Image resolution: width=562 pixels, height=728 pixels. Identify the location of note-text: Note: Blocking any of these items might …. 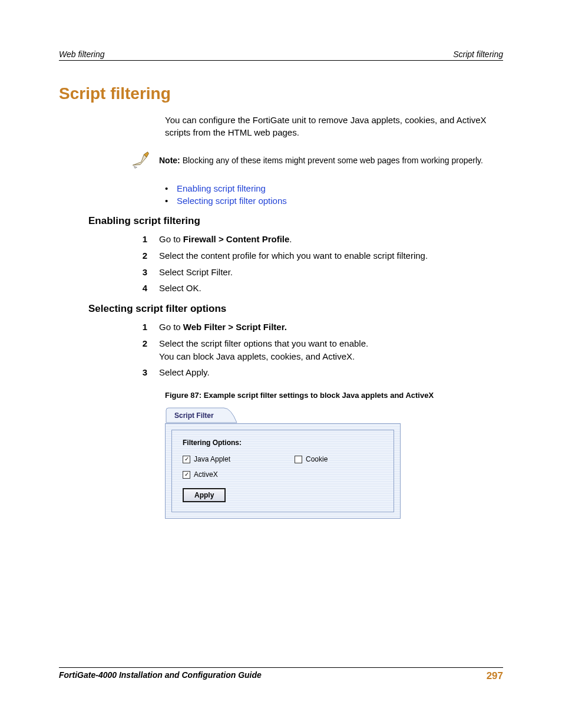
(321, 159).